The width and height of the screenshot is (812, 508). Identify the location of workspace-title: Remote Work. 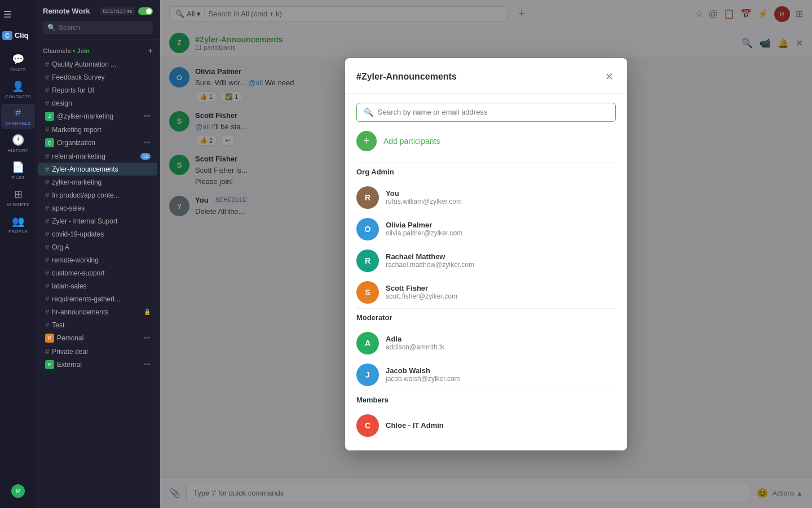
(67, 11).